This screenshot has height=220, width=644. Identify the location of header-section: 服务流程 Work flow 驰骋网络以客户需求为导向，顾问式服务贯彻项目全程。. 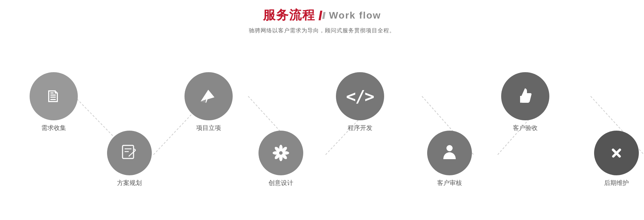
(322, 21).